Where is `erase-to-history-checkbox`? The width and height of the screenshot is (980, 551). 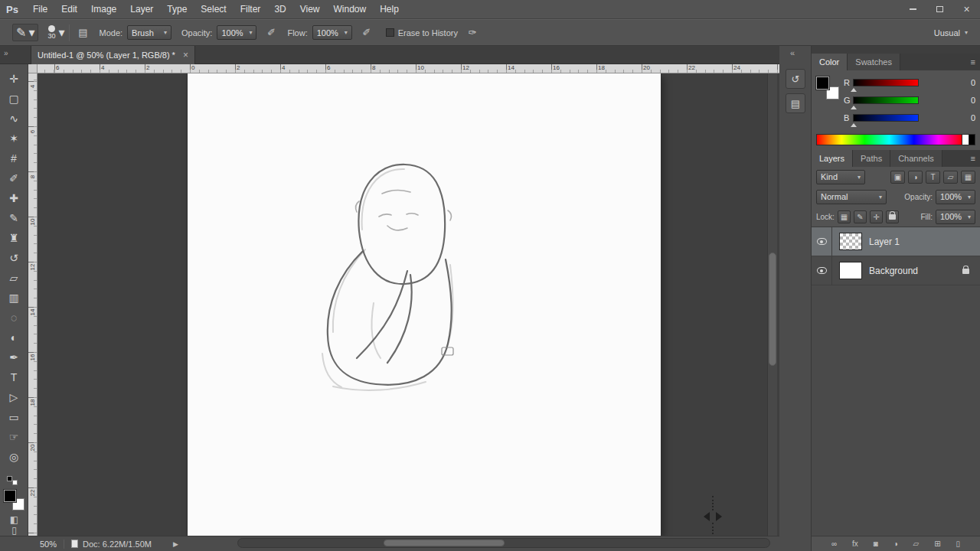
erase-to-history-checkbox is located at coordinates (390, 32).